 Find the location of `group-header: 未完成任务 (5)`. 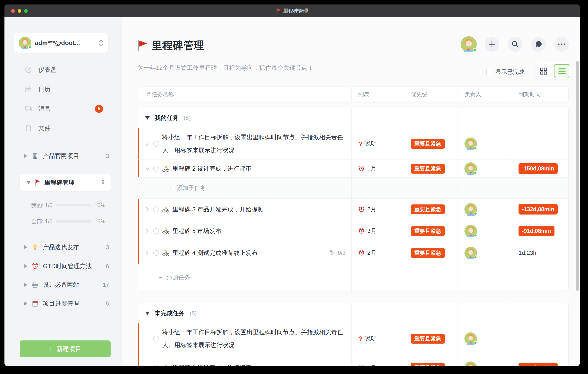

group-header: 未完成任务 (5) is located at coordinates (353, 313).